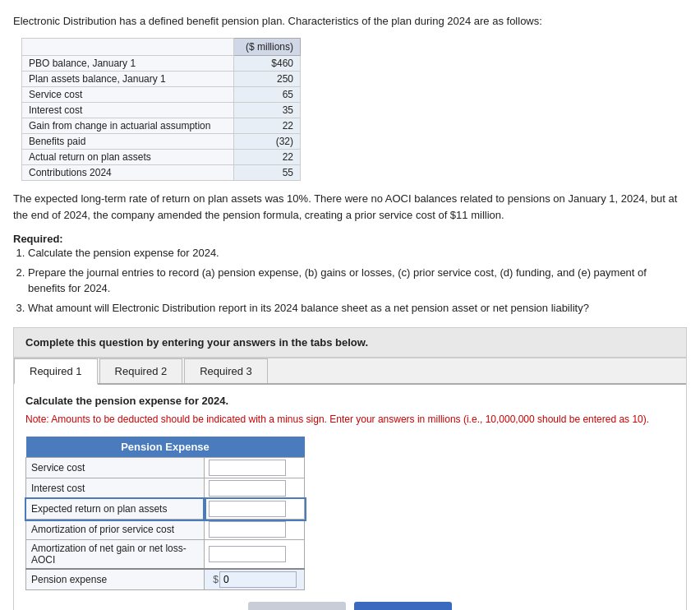 The width and height of the screenshot is (700, 610). Describe the element at coordinates (128, 173) in the screenshot. I see `row-label: Contributions 2024` at that location.